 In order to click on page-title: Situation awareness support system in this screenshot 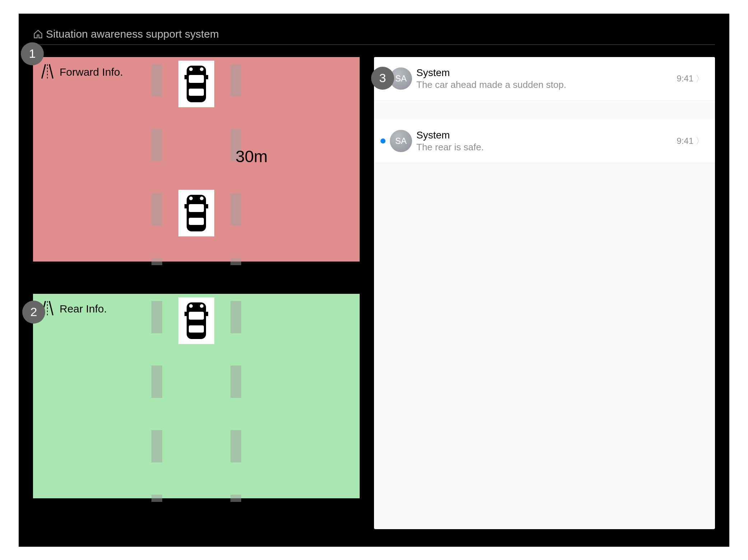, I will do `click(132, 34)`.